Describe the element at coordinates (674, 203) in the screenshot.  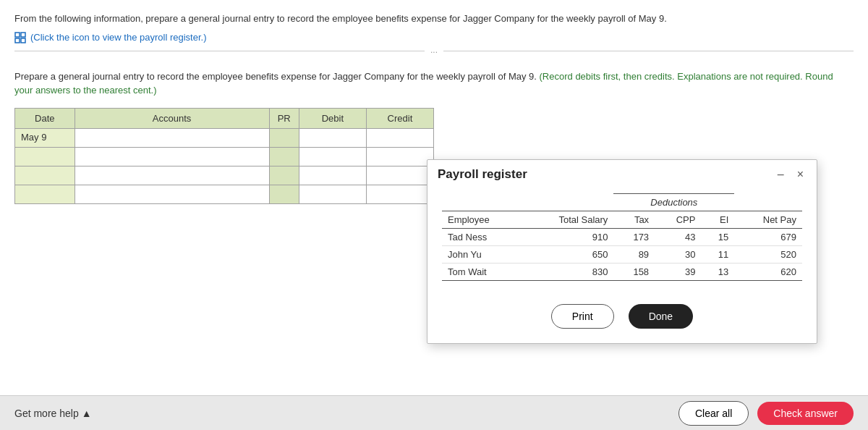
I see `deductions-header: Deductions` at that location.